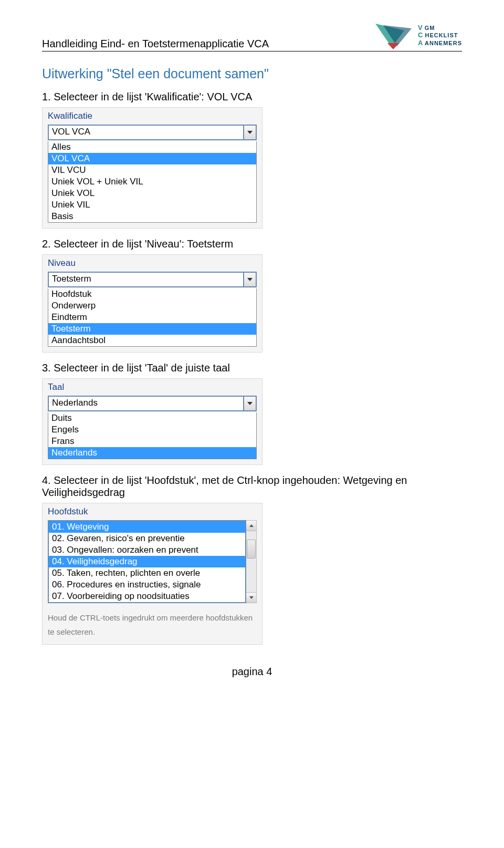 The height and width of the screenshot is (848, 504). I want to click on header-title: Handleiding Eind- en Toetstermenapplicat…, so click(155, 44).